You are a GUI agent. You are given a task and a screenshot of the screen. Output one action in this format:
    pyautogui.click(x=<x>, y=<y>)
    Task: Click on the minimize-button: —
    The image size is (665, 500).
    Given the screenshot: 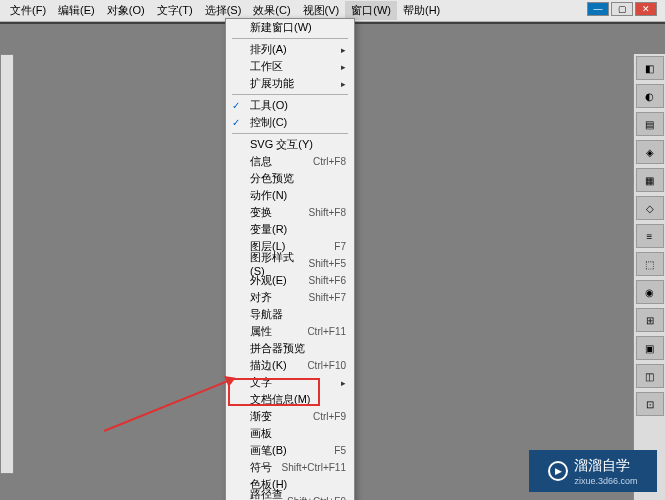 What is the action you would take?
    pyautogui.click(x=598, y=9)
    